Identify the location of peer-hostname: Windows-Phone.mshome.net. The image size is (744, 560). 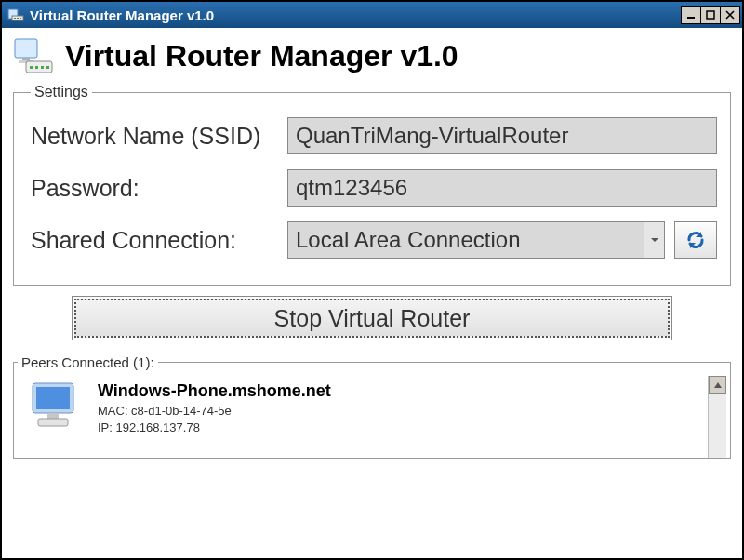
(214, 391).